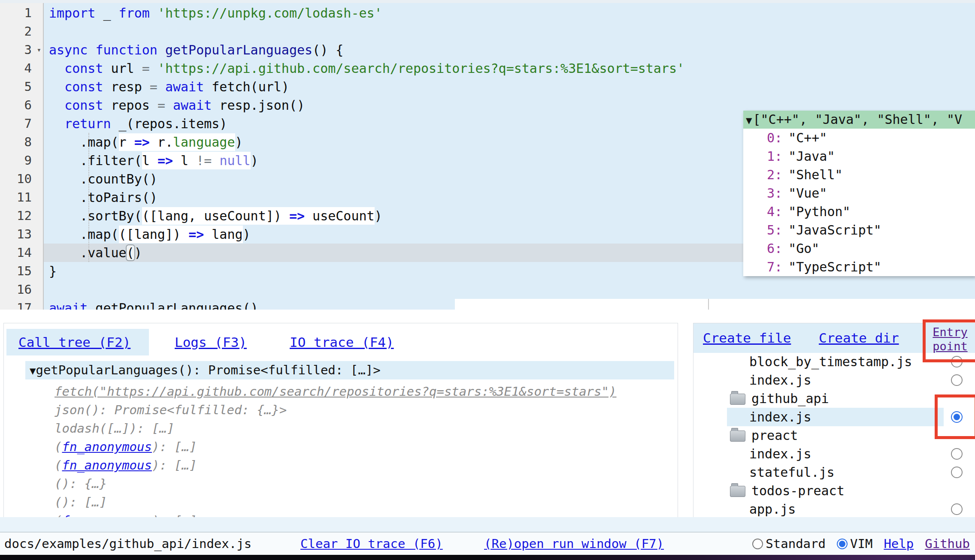 The image size is (975, 560). I want to click on code-line: const resp = await fetch(url), so click(366, 87).